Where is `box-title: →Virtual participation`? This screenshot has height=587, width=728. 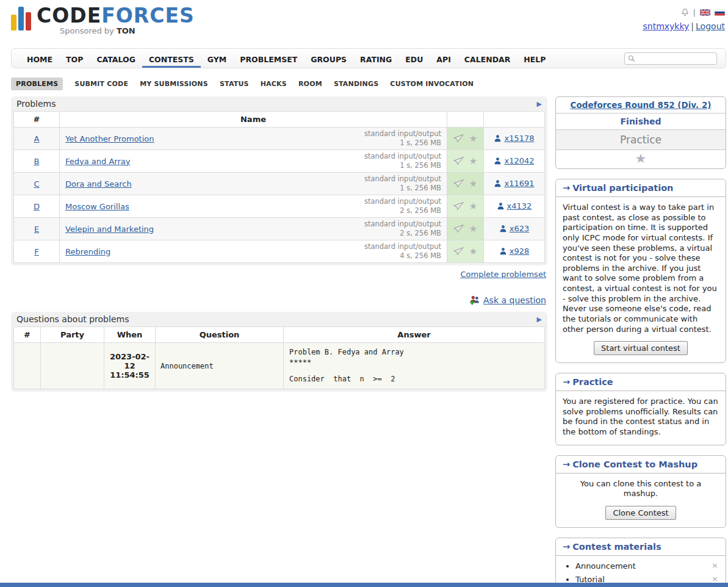
box-title: →Virtual participation is located at coordinates (641, 188).